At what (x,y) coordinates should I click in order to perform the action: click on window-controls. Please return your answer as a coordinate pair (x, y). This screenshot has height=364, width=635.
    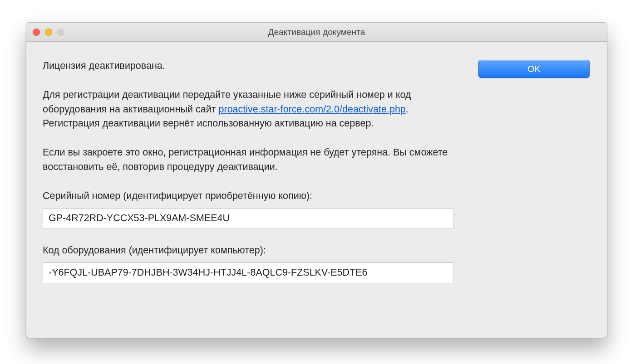
    Looking at the image, I should click on (49, 32).